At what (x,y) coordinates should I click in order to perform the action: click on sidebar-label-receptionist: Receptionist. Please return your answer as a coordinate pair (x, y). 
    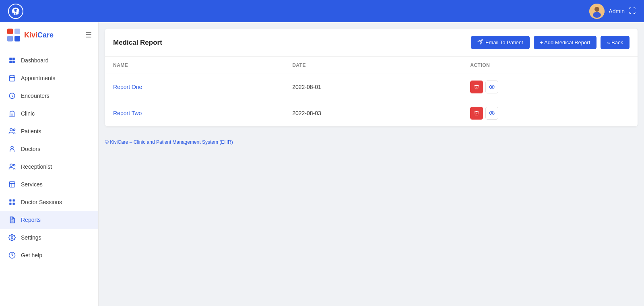
    Looking at the image, I should click on (36, 167).